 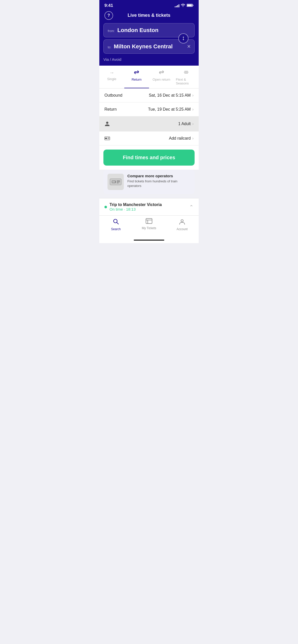 I want to click on promo-text: Compare more operators Find tickets from…, so click(x=159, y=181).